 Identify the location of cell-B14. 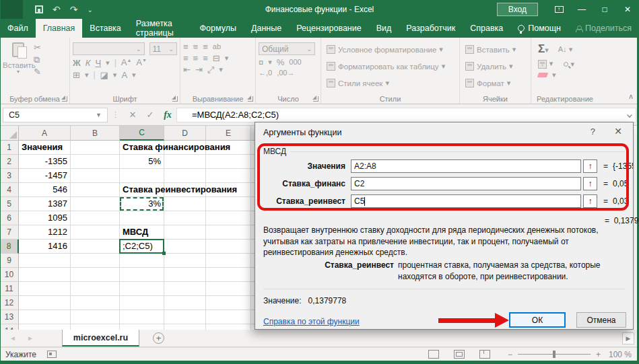
(96, 327).